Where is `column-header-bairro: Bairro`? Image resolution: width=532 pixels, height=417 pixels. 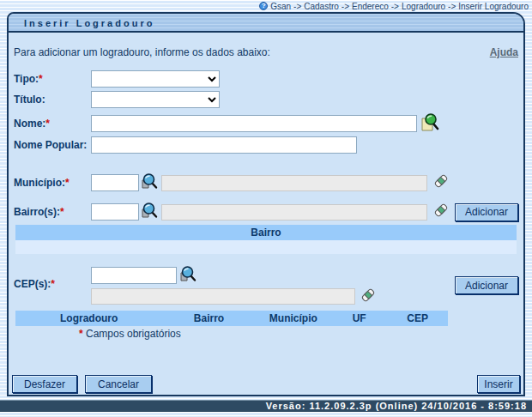
column-header-bairro: Bairro is located at coordinates (209, 318).